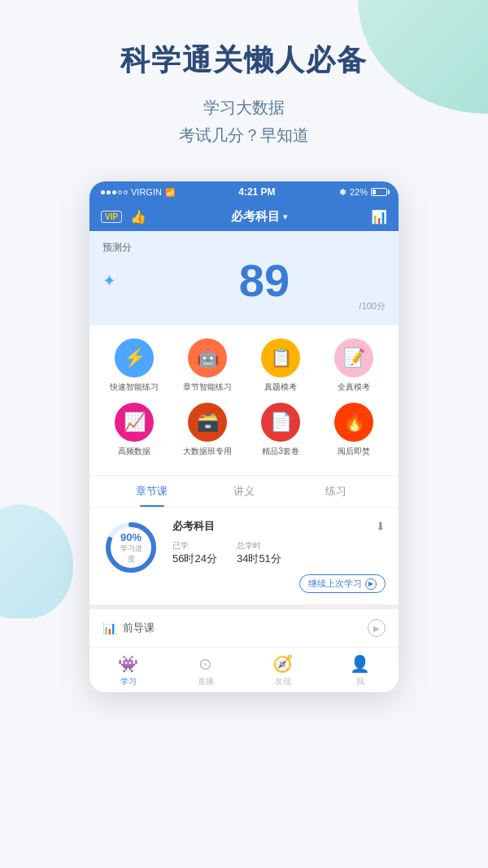 The width and height of the screenshot is (488, 868). What do you see at coordinates (359, 192) in the screenshot?
I see `battery-pct: 22%` at bounding box center [359, 192].